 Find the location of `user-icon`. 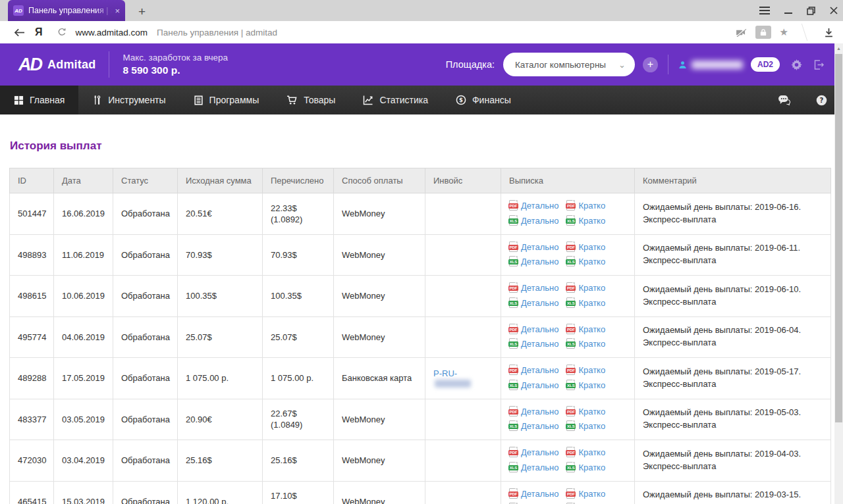

user-icon is located at coordinates (682, 64).